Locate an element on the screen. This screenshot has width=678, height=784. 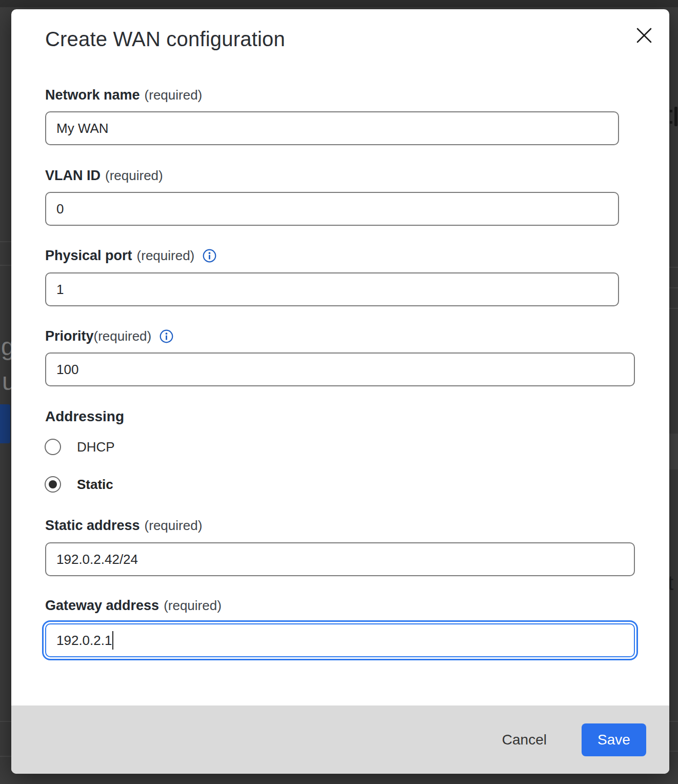
gateway-address-label: Gateway address (required) is located at coordinates (133, 605).